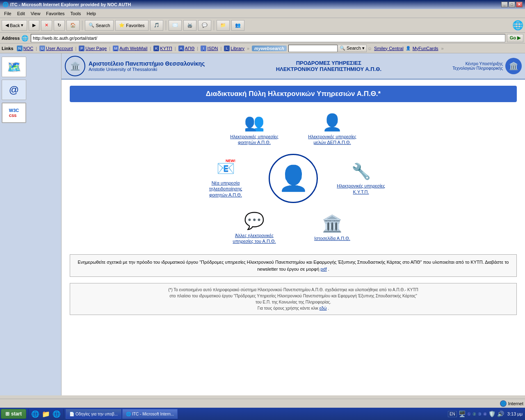 The width and height of the screenshot is (525, 420). I want to click on menu-file: File, so click(8, 14).